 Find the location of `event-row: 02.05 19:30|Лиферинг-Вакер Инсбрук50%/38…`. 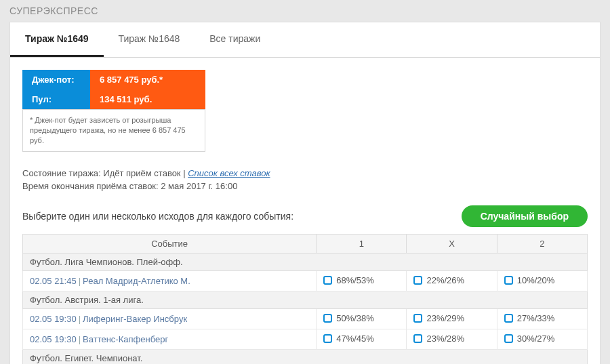

event-row: 02.05 19:30|Лиферинг-Вакер Инсбрук50%/38… is located at coordinates (305, 319).